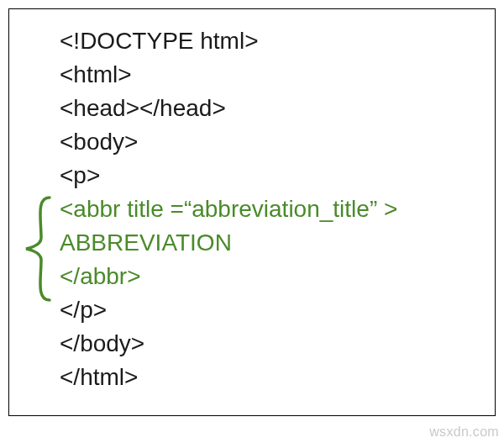 This screenshot has height=443, width=504. What do you see at coordinates (265, 108) in the screenshot?
I see `code-line-head: <head></head>` at bounding box center [265, 108].